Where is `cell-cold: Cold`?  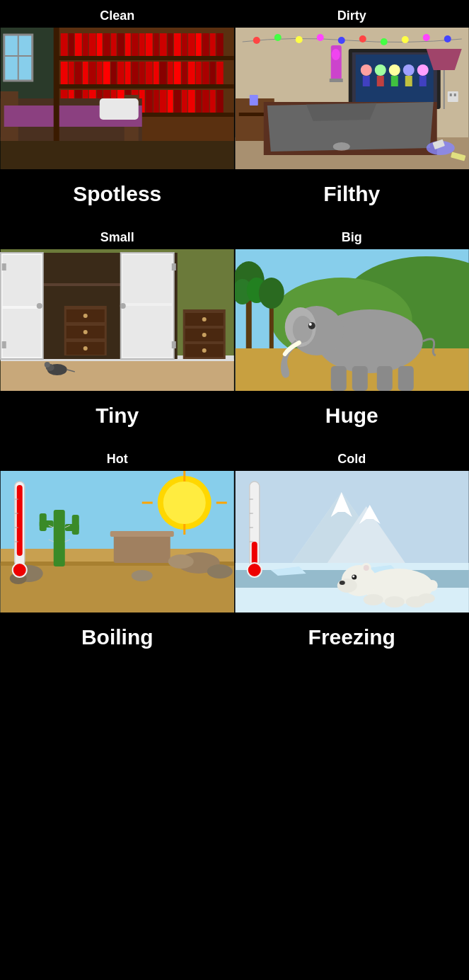
cell-cold: Cold is located at coordinates (352, 554).